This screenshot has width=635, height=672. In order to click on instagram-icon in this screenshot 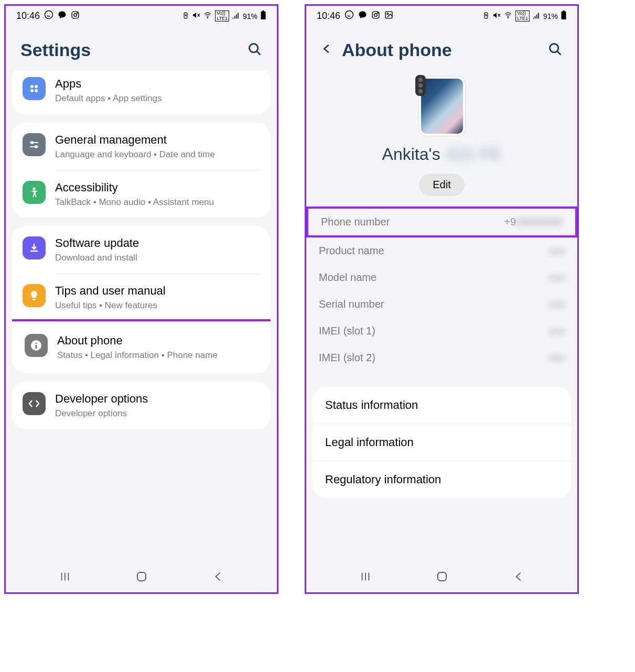, I will do `click(375, 16)`.